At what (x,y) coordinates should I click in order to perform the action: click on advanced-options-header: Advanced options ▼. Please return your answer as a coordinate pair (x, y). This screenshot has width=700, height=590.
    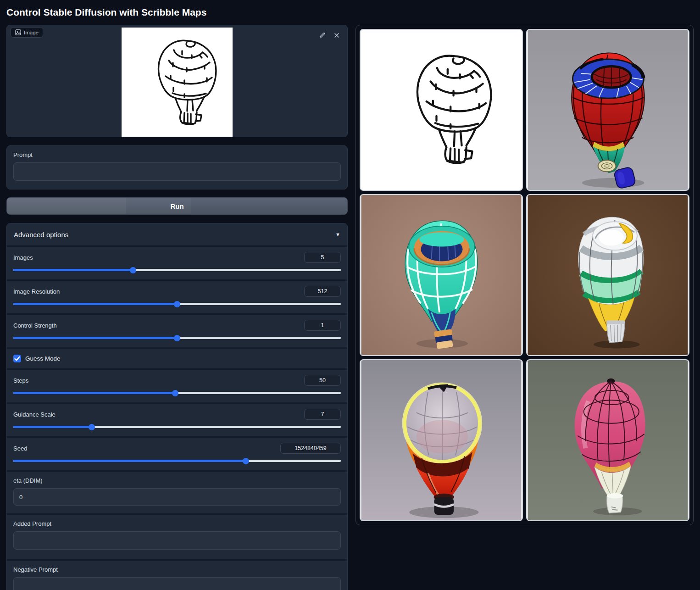
    Looking at the image, I should click on (177, 234).